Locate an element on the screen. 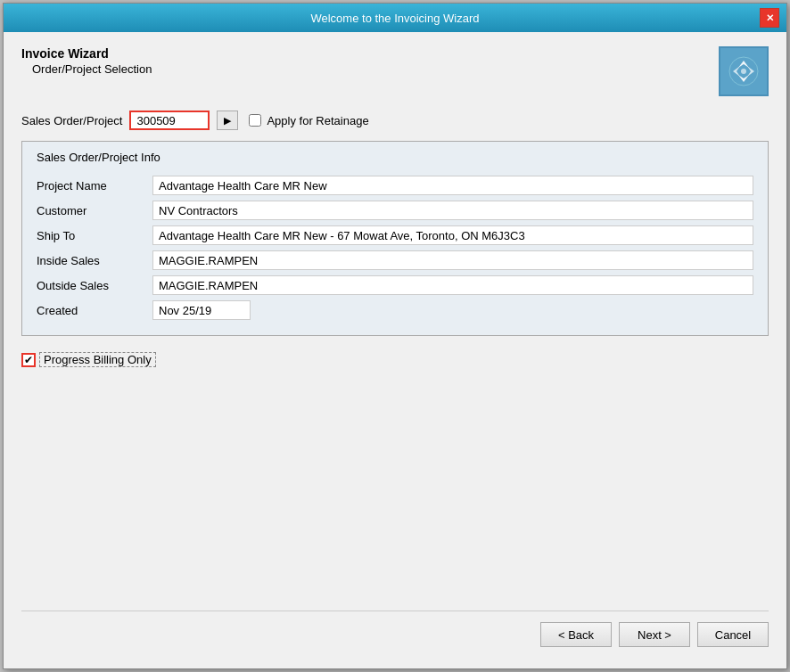  field-value-project-name: Advantage Health Care MR New is located at coordinates (453, 185).